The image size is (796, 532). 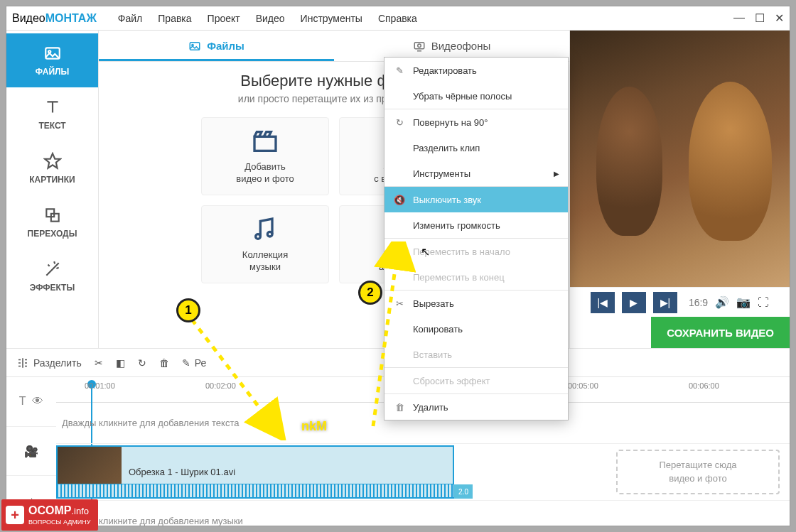 I want to click on rotate-icon: ↻, so click(x=142, y=363).